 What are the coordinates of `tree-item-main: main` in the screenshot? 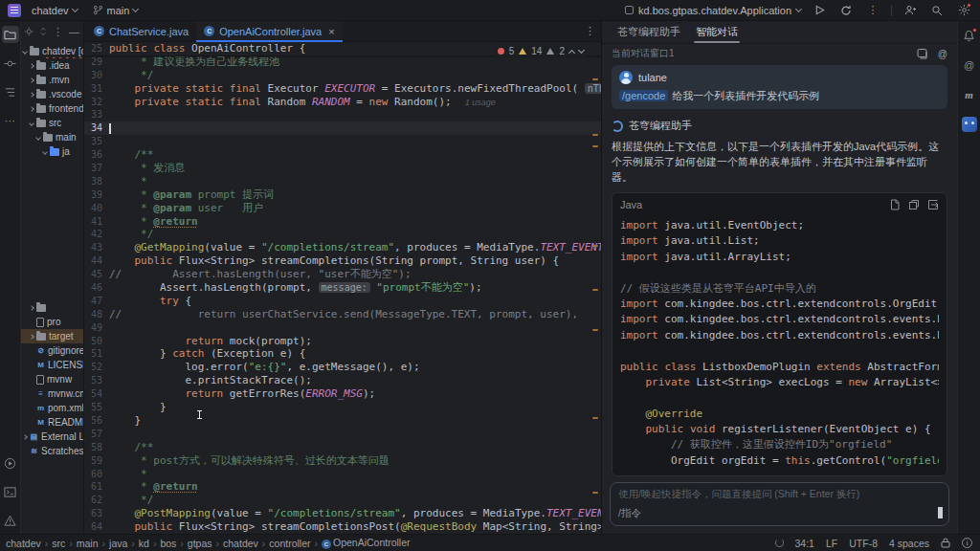 It's located at (52, 138).